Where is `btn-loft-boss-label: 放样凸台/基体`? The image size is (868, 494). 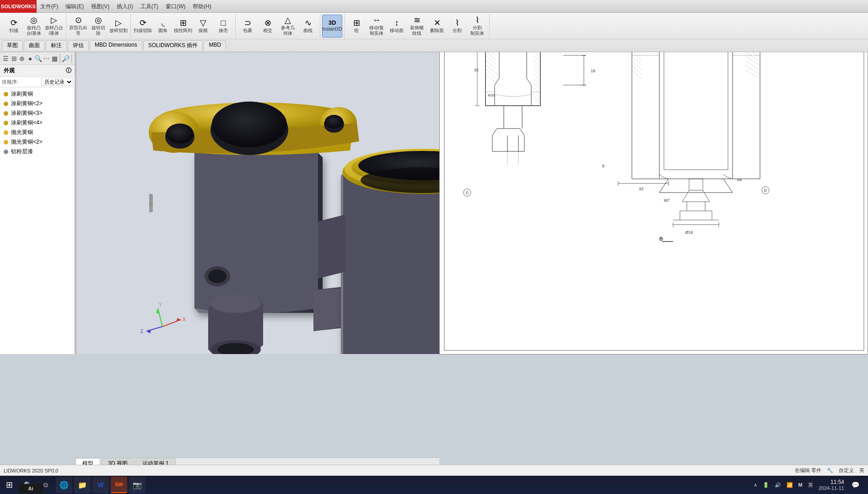 btn-loft-boss-label: 放样凸台/基体 is located at coordinates (54, 31).